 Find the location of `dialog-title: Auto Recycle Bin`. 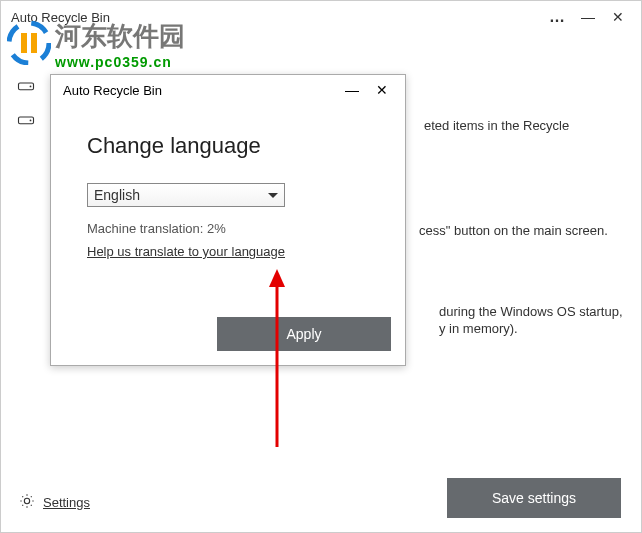

dialog-title: Auto Recycle Bin is located at coordinates (112, 90).